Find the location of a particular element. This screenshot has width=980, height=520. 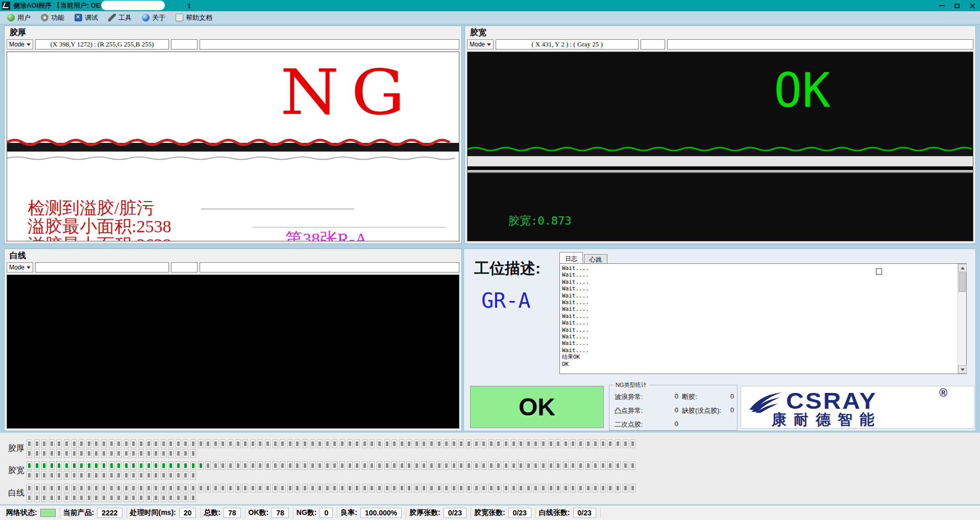

scroll-down-button is located at coordinates (963, 369).